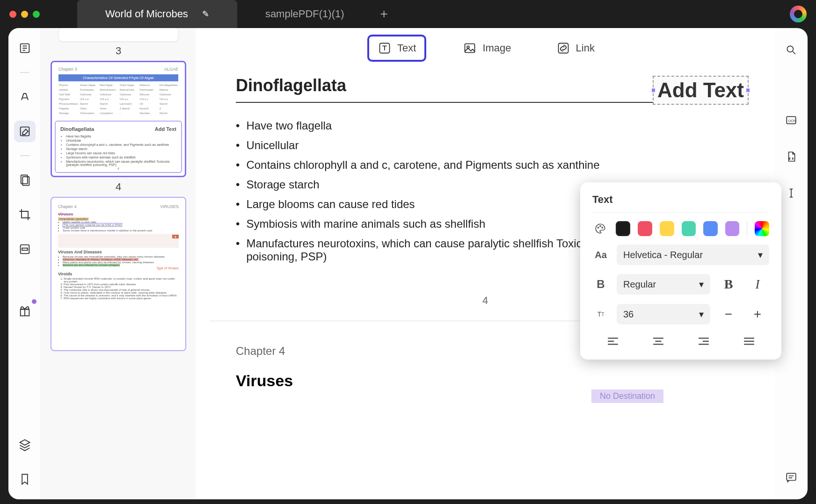 The width and height of the screenshot is (816, 504). Describe the element at coordinates (25, 479) in the screenshot. I see `bookmark-icon` at that location.